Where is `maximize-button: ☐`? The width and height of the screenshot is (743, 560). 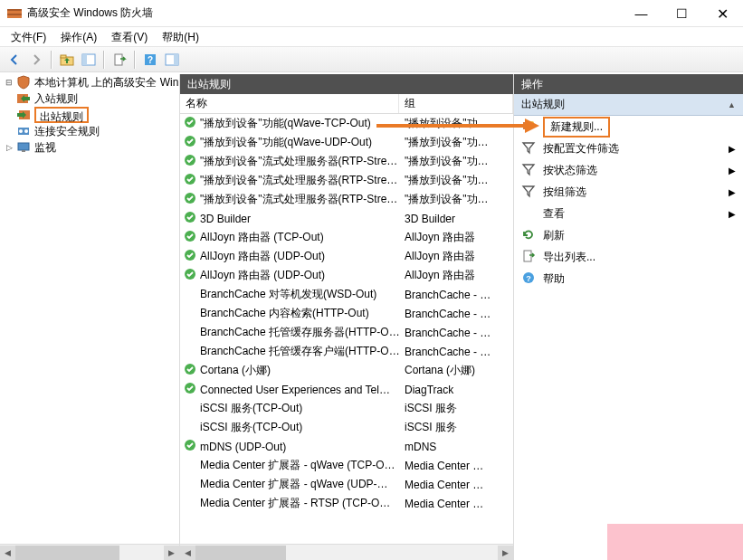
maximize-button: ☐ is located at coordinates (682, 14).